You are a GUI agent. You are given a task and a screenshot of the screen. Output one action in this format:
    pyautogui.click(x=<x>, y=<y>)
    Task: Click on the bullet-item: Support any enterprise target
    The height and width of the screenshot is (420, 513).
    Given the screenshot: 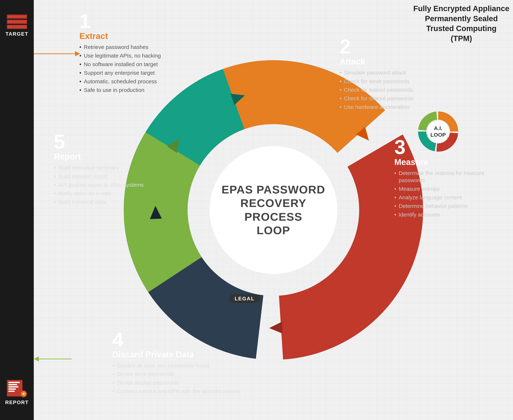 What is the action you would take?
    pyautogui.click(x=143, y=73)
    